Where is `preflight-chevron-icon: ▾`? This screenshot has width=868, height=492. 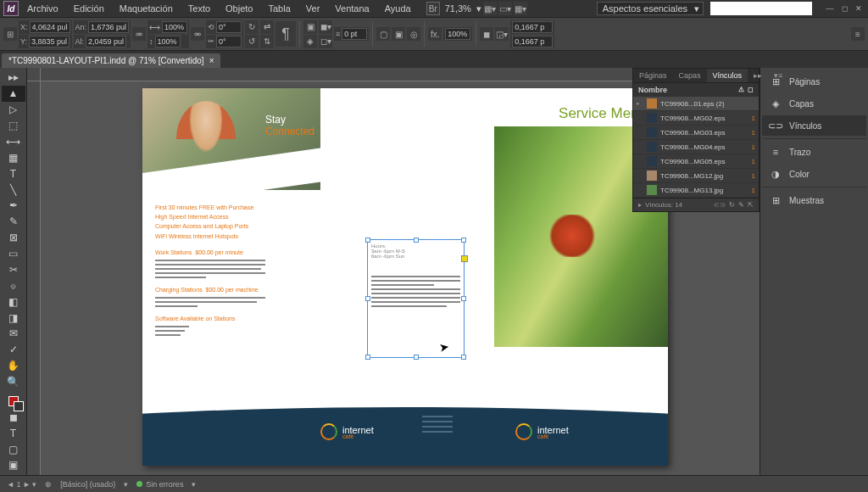
preflight-chevron-icon: ▾ is located at coordinates (125, 484).